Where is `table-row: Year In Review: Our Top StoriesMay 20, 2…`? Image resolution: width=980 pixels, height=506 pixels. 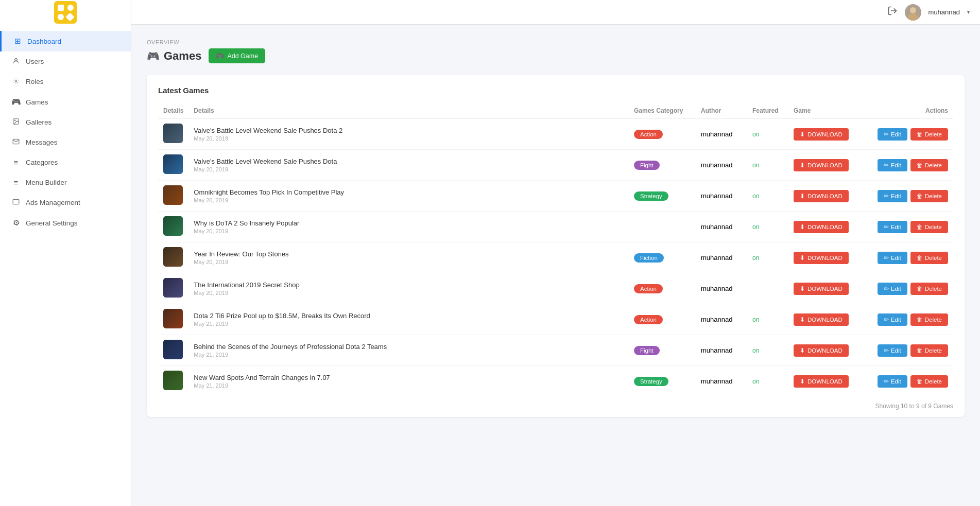
table-row: Year In Review: Our Top StoriesMay 20, 2… is located at coordinates (556, 258).